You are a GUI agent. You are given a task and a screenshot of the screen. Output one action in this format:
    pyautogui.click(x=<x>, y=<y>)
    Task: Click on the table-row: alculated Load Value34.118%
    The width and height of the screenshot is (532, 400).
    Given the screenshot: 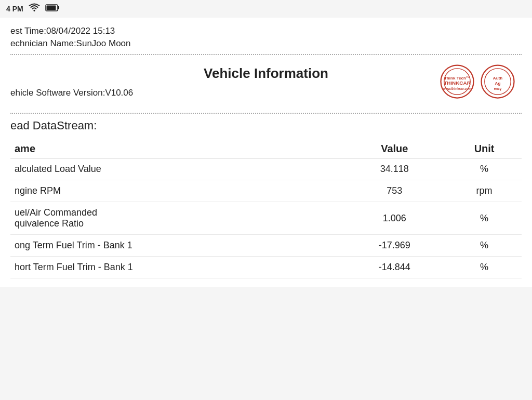 What is the action you would take?
    pyautogui.click(x=266, y=169)
    